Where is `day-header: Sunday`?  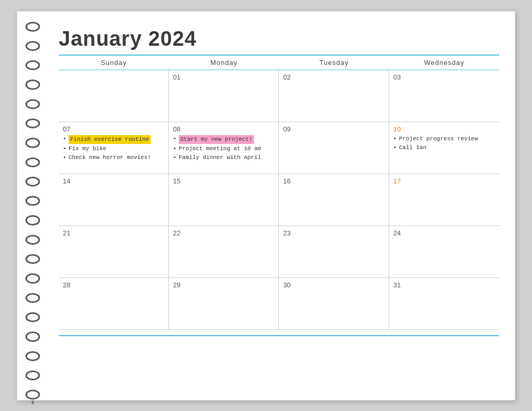
day-header: Sunday is located at coordinates (114, 62).